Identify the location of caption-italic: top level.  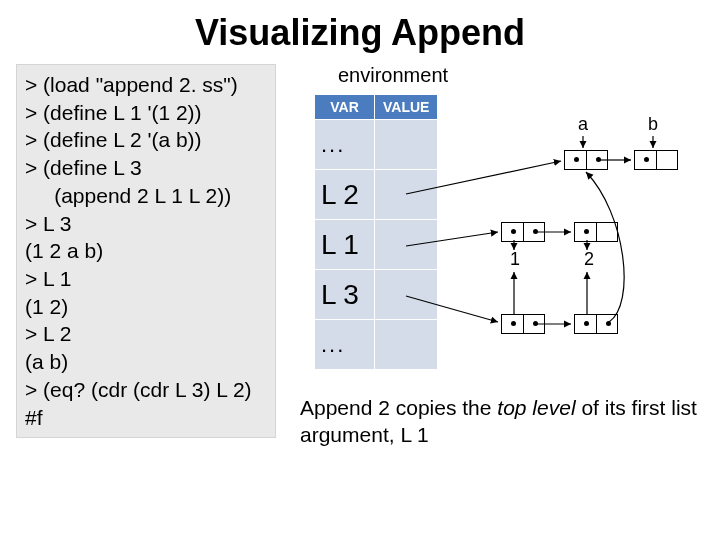
(539, 408).